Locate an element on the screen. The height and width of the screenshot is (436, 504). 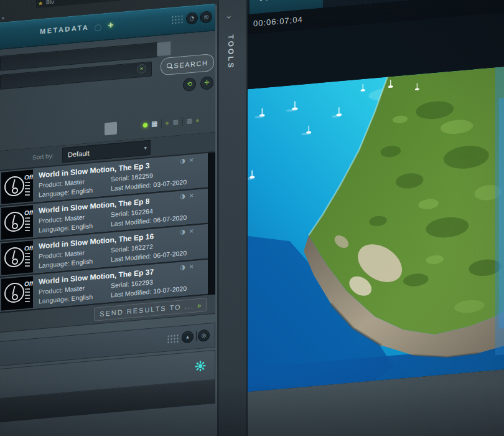
collapse-panel-button: ▴ is located at coordinates (188, 338).